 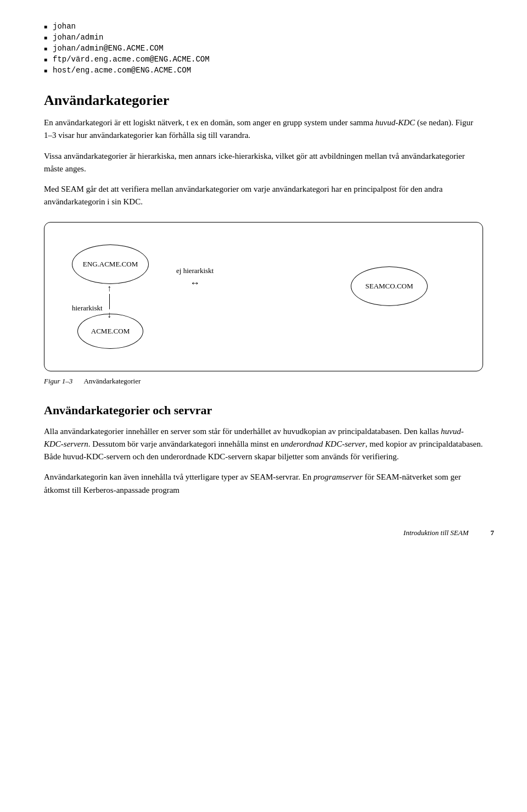 What do you see at coordinates (264, 59) in the screenshot?
I see `list-item: ftp/värd.eng.acme.com@ENG.ACME.COM` at bounding box center [264, 59].